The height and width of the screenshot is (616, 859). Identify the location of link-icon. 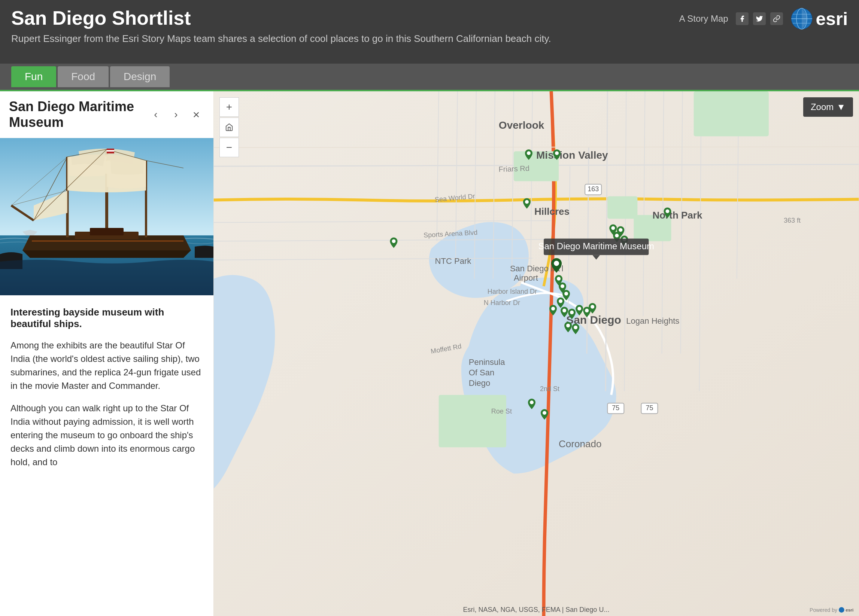
(776, 19).